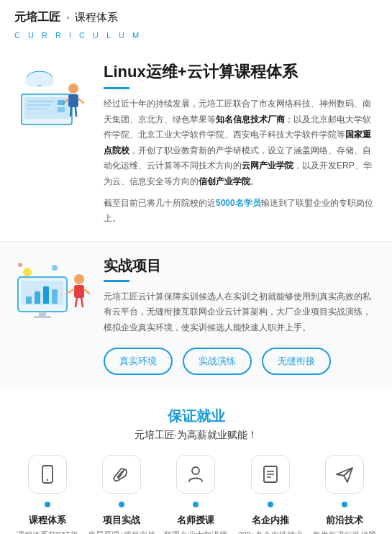 The width and height of the screenshot is (392, 534). I want to click on referral-dot, so click(270, 504).